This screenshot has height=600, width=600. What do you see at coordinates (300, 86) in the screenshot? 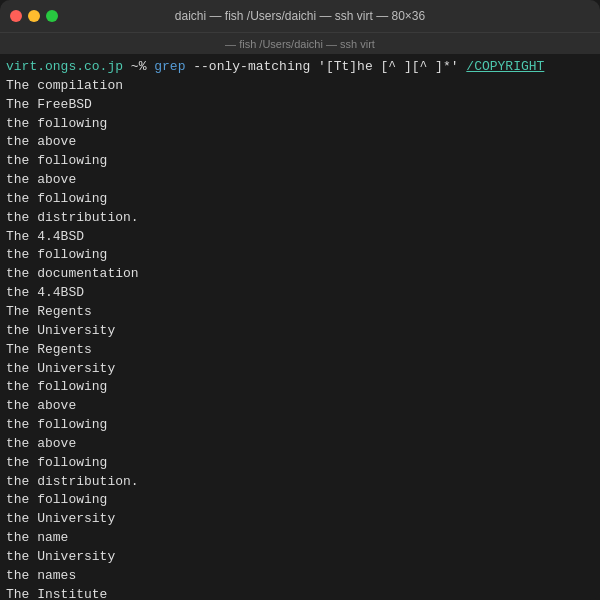
I see `output-line: The compilation` at bounding box center [300, 86].